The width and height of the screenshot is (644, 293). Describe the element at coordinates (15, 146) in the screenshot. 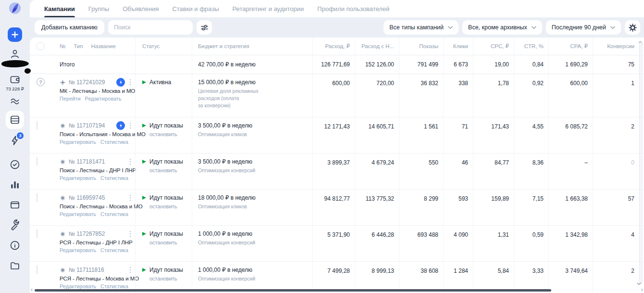

I see `sidebar: 73 228 ₽ 3` at that location.